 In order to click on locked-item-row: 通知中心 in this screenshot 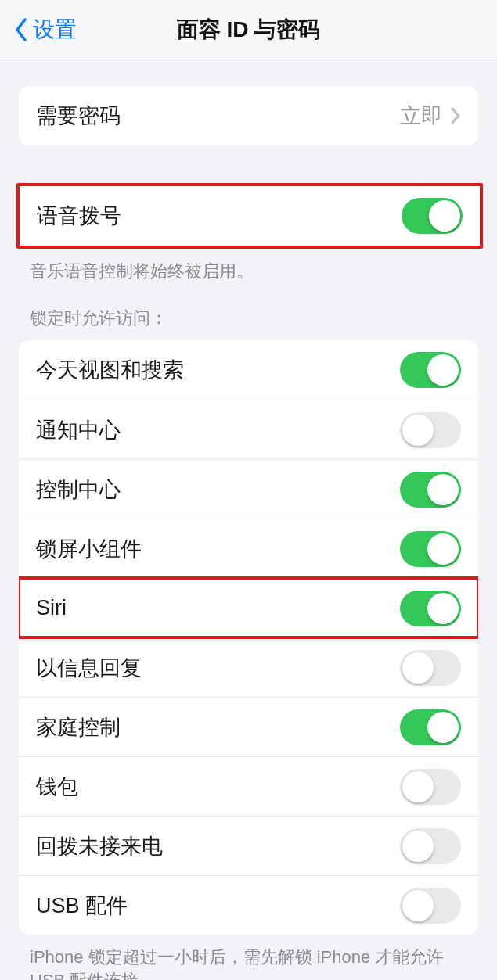, I will do `click(249, 429)`.